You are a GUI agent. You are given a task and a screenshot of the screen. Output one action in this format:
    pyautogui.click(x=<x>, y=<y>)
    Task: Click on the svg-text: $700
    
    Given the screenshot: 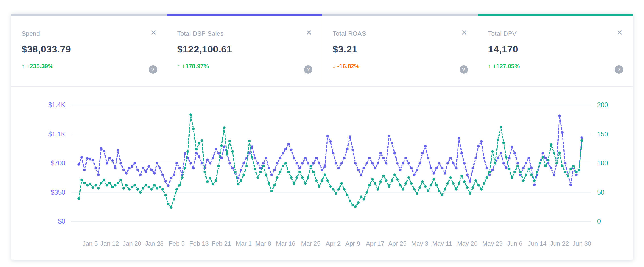 What is the action you would take?
    pyautogui.click(x=58, y=163)
    